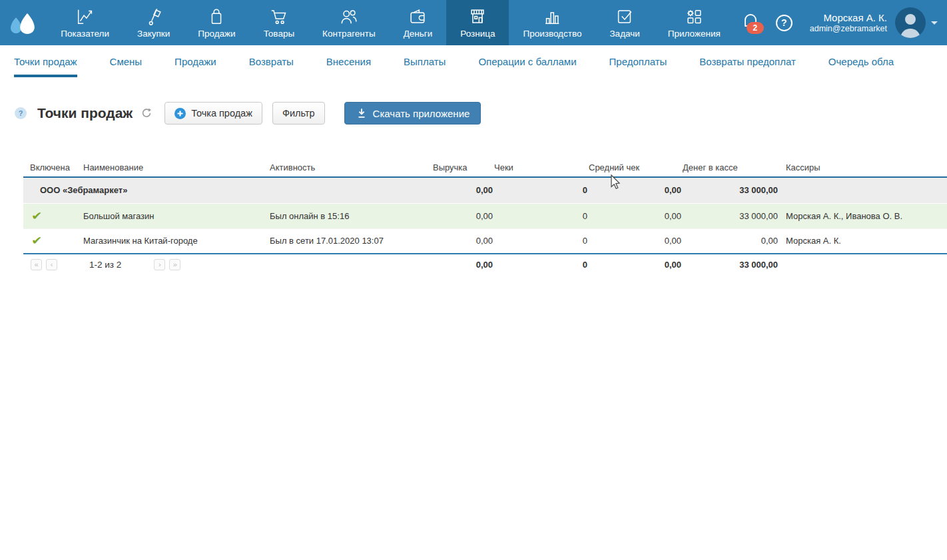 The image size is (947, 560). Describe the element at coordinates (180, 113) in the screenshot. I see `plus-icon` at that location.